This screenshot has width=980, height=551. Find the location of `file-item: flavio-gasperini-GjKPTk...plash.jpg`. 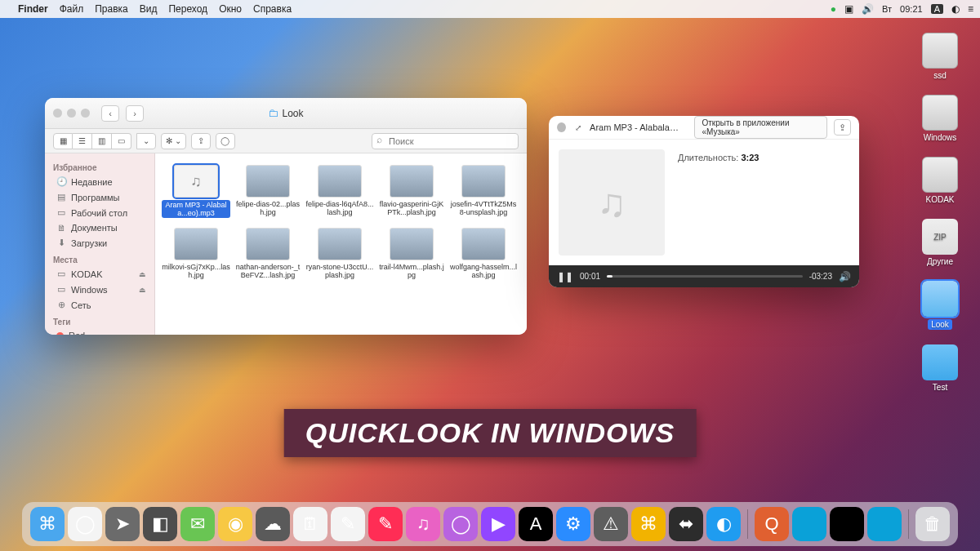

file-item: flavio-gasperini-GjKPTk...plash.jpg is located at coordinates (412, 191).